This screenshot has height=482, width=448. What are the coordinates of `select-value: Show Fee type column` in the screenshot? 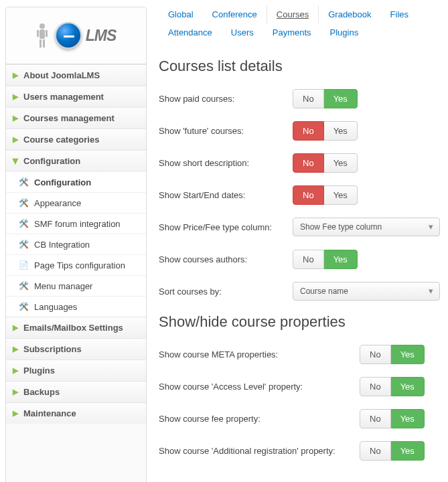 It's located at (366, 227).